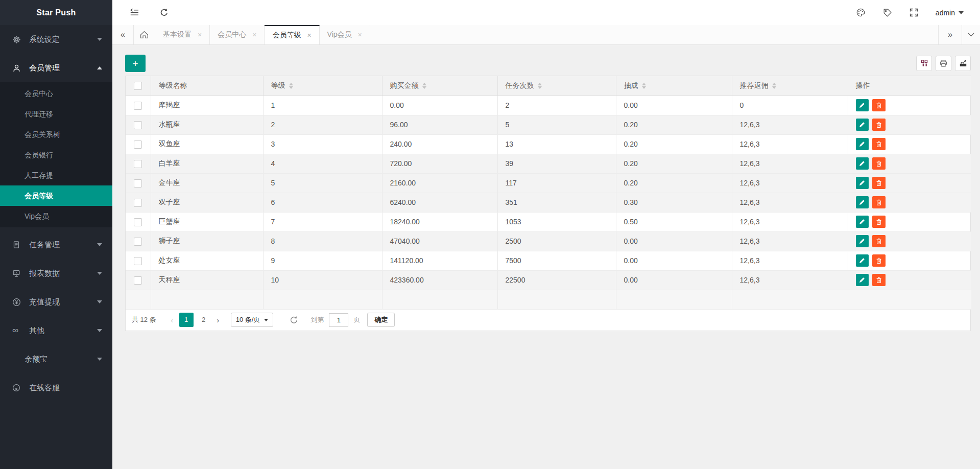  Describe the element at coordinates (861, 12) in the screenshot. I see `theme-palette-icon` at that location.